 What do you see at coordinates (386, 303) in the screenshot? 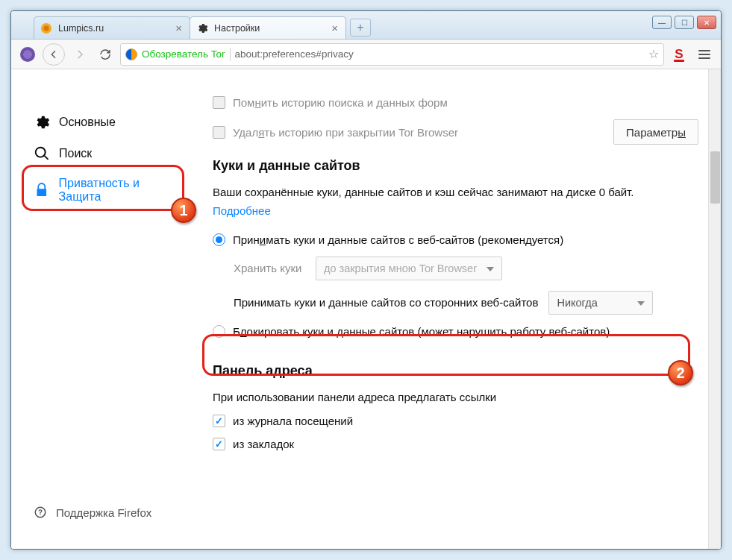
I see `third-party-label: Принимать куки и данные сайтов со сторон…` at bounding box center [386, 303].